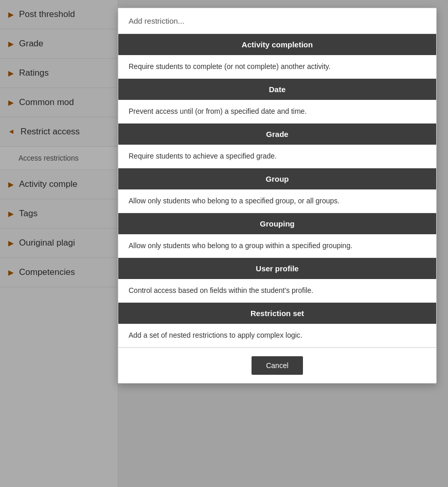 This screenshot has width=448, height=487. I want to click on restriction-desc-activity-completion: Require students to complete (or not com…, so click(277, 67).